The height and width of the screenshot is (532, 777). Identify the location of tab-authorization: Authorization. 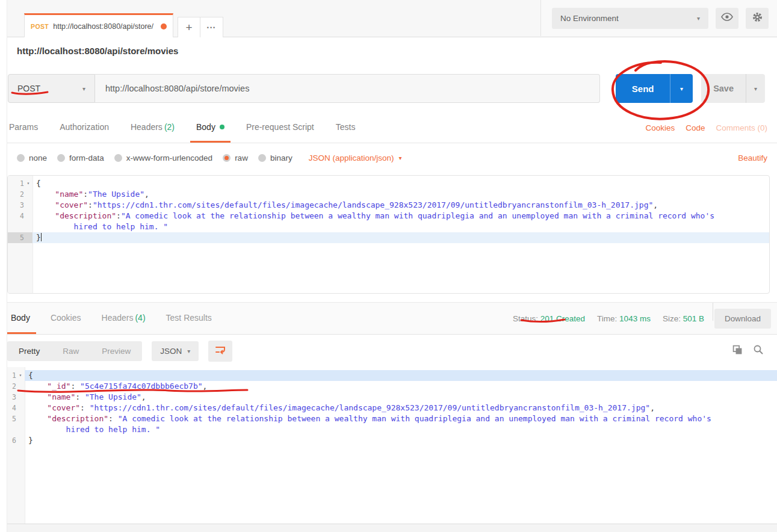
(84, 128).